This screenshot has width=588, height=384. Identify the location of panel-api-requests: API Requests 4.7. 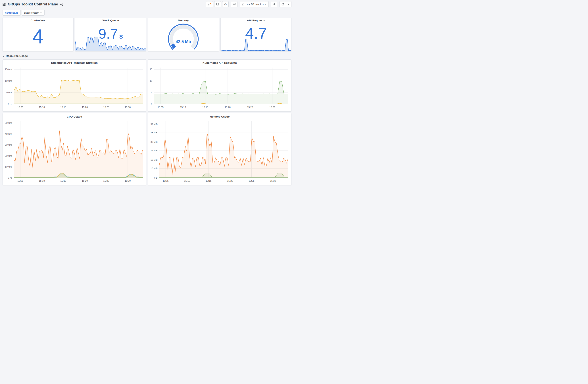
(256, 35).